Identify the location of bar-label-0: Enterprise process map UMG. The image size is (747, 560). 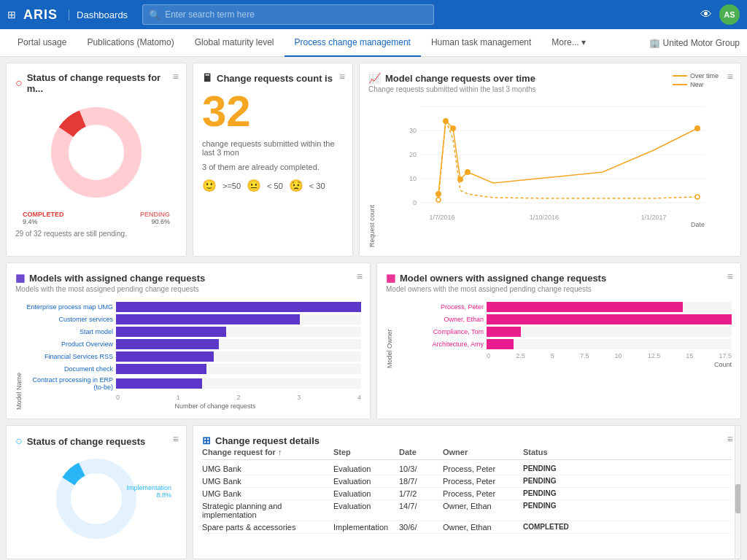
(69, 307).